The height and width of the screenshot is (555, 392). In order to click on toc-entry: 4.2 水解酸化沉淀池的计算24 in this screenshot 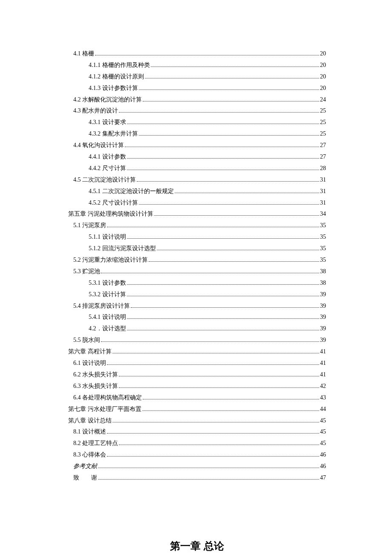, I will do `click(197, 100)`.